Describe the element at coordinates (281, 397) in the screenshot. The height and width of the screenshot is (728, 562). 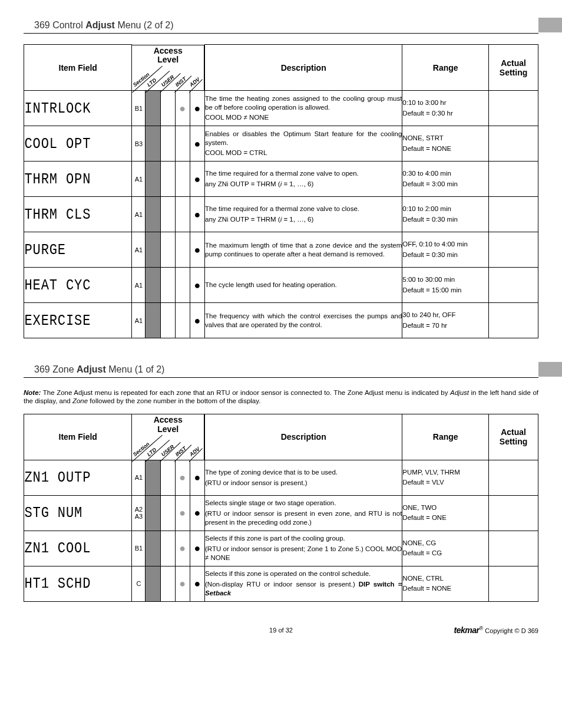
I see `zone-adjust-note: Note: The Zone Adjust menu is repeated f…` at that location.